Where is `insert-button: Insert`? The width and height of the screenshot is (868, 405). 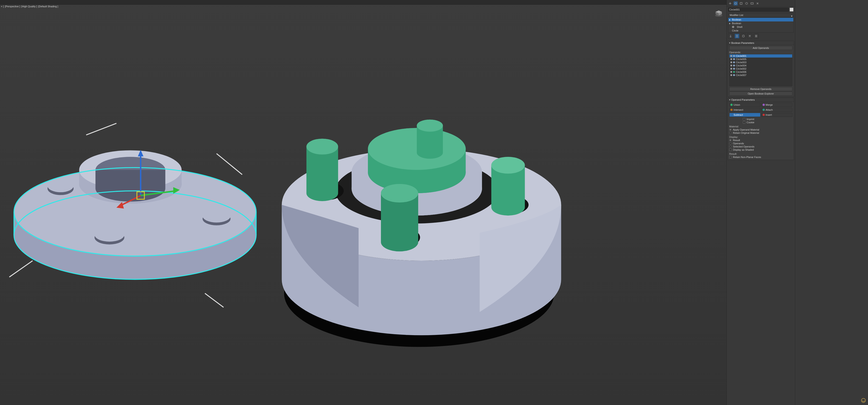 insert-button: Insert is located at coordinates (777, 115).